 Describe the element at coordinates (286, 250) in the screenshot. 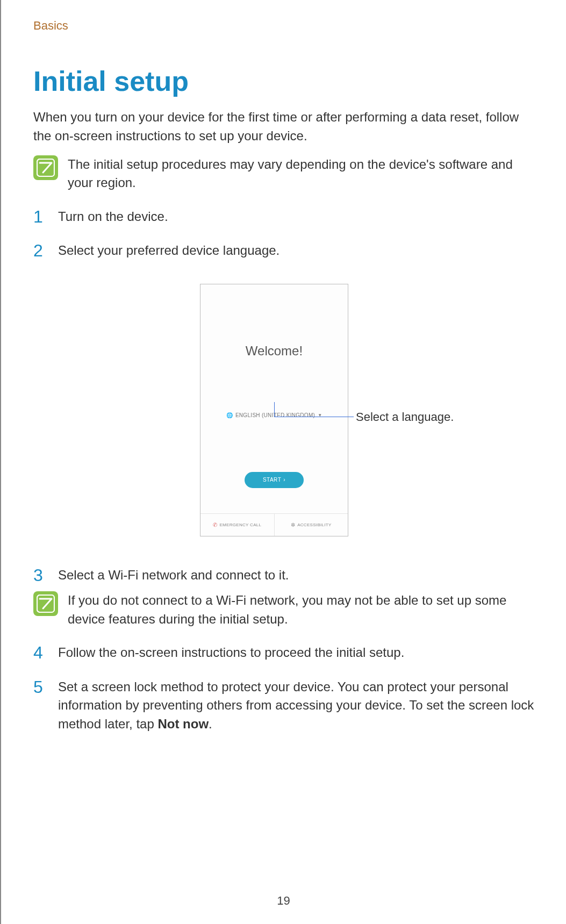

I see `step-2: 2 Select your preferred device language.` at that location.